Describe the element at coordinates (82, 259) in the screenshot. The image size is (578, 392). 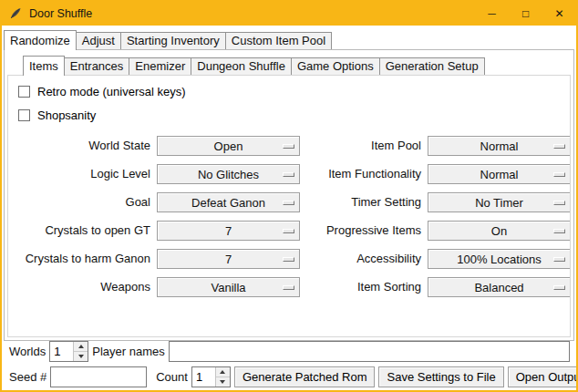
I see `crystals-harm-ganon-label: Crystals to harm Ganon` at that location.